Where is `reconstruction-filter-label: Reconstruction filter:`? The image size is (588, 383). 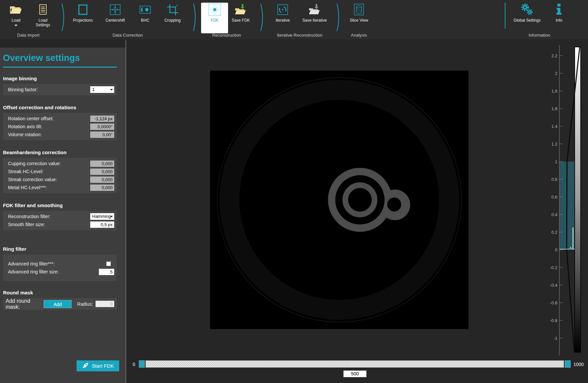
reconstruction-filter-label: Reconstruction filter: is located at coordinates (28, 216).